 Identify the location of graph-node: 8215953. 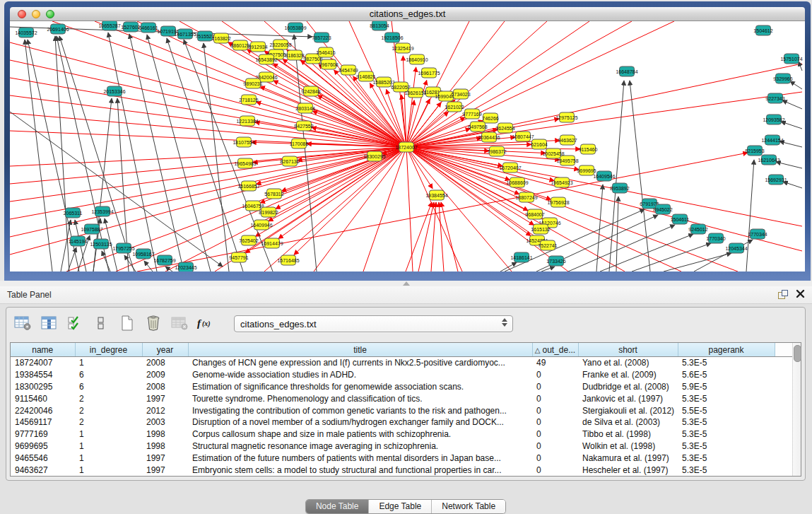
(755, 151).